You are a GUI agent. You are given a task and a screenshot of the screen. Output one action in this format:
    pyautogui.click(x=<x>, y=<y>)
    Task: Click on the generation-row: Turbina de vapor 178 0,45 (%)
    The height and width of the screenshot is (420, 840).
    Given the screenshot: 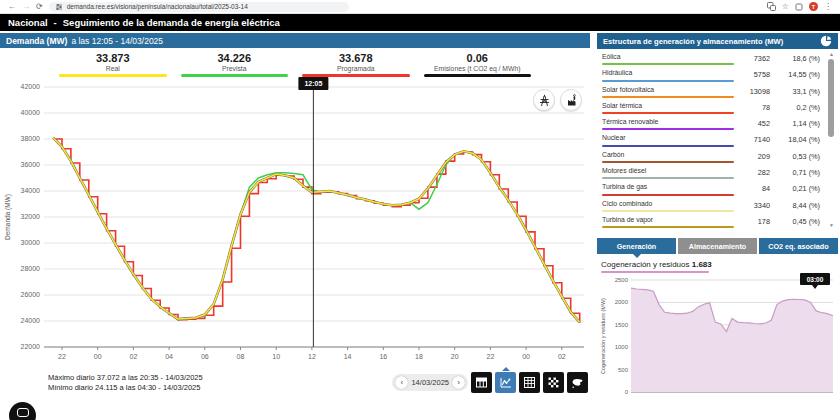 What is the action you would take?
    pyautogui.click(x=711, y=222)
    